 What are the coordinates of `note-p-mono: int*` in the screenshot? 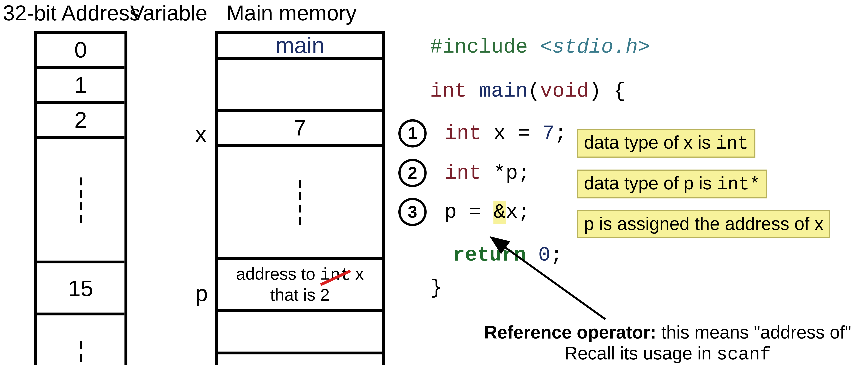 It's located at (739, 185).